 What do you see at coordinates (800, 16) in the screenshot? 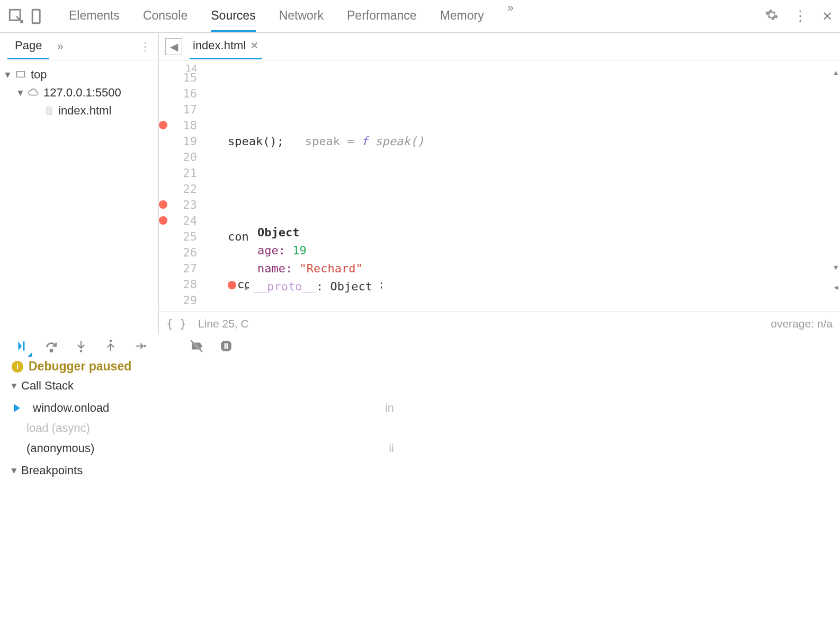
I see `kebab-menu-icon: ⋮` at bounding box center [800, 16].